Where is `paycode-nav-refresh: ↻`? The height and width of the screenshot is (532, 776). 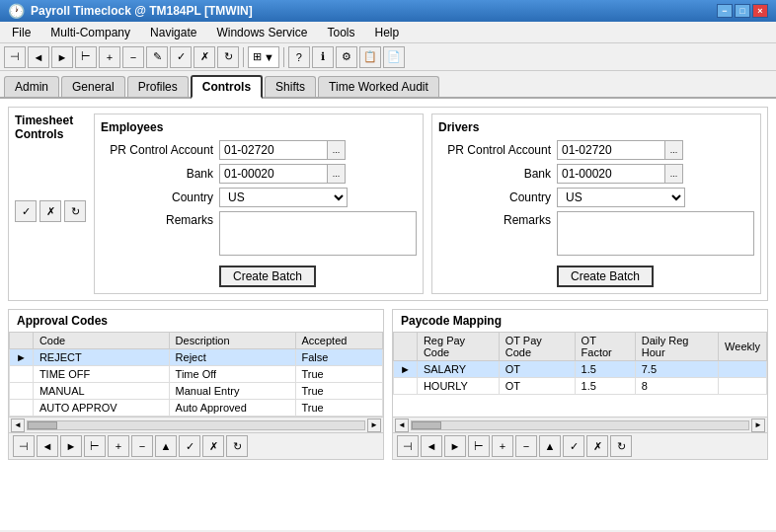 paycode-nav-refresh: ↻ is located at coordinates (621, 446).